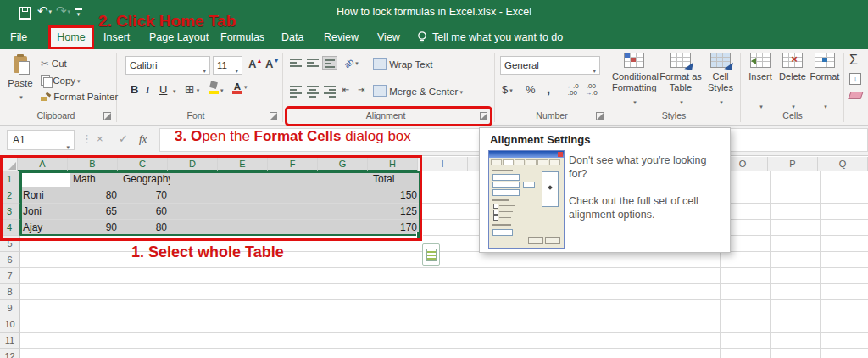 The image size is (868, 358). I want to click on underline-dropdown-icon: ▾, so click(175, 92).